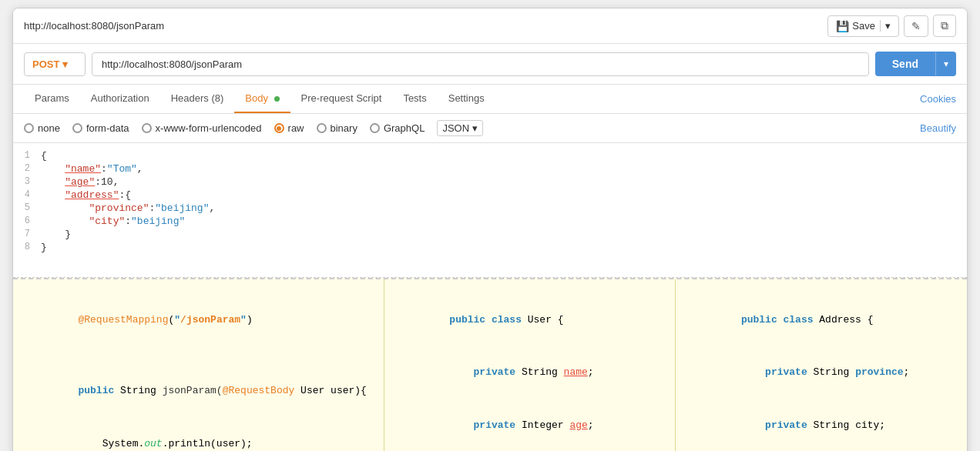 The height and width of the screenshot is (451, 980). What do you see at coordinates (915, 64) in the screenshot?
I see `send-button: Send ▾` at bounding box center [915, 64].